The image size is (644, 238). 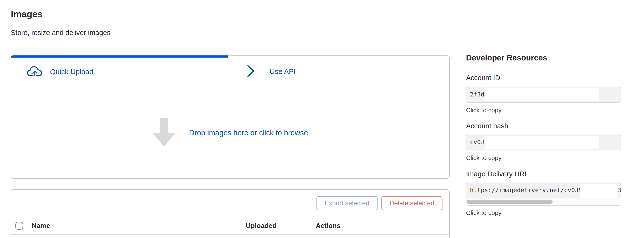 I want to click on horizontal-scrollbar-track, so click(x=544, y=202).